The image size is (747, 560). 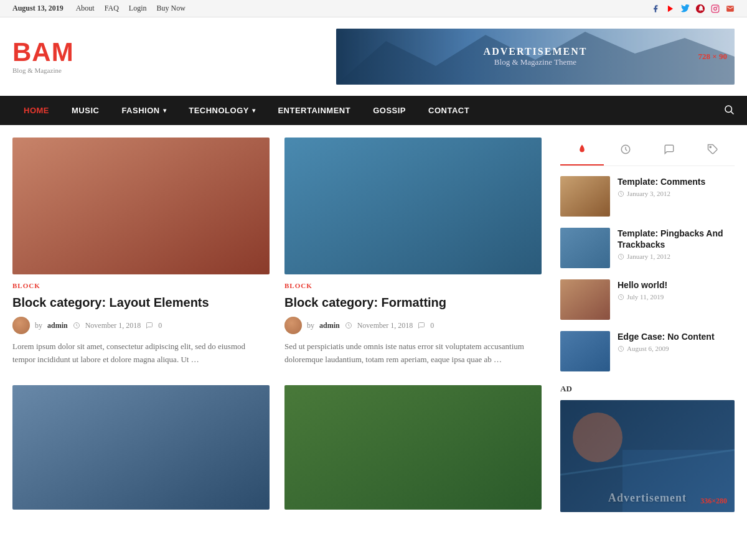 I want to click on meta-date: November 1, 2018, so click(x=385, y=326).